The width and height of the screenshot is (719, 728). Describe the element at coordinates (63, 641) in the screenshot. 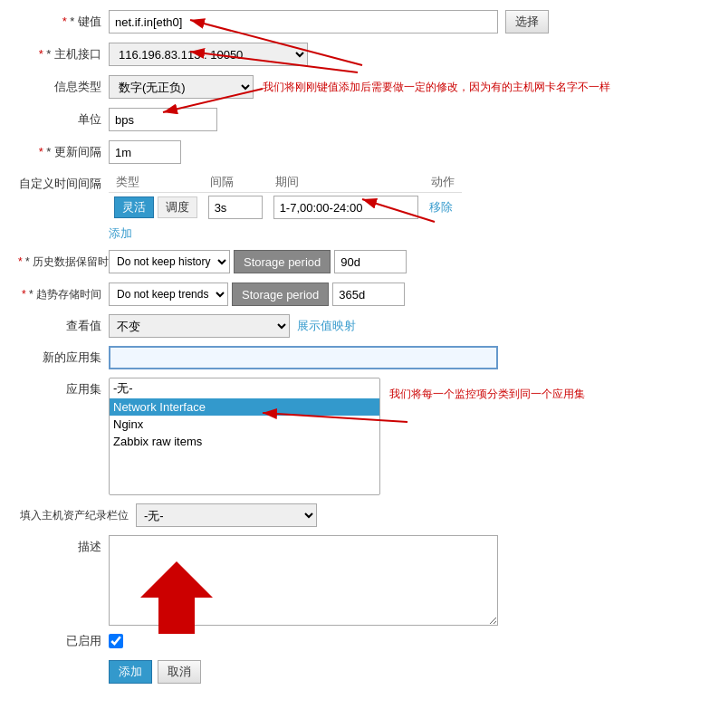

I see `enabled-label: 已启用` at that location.